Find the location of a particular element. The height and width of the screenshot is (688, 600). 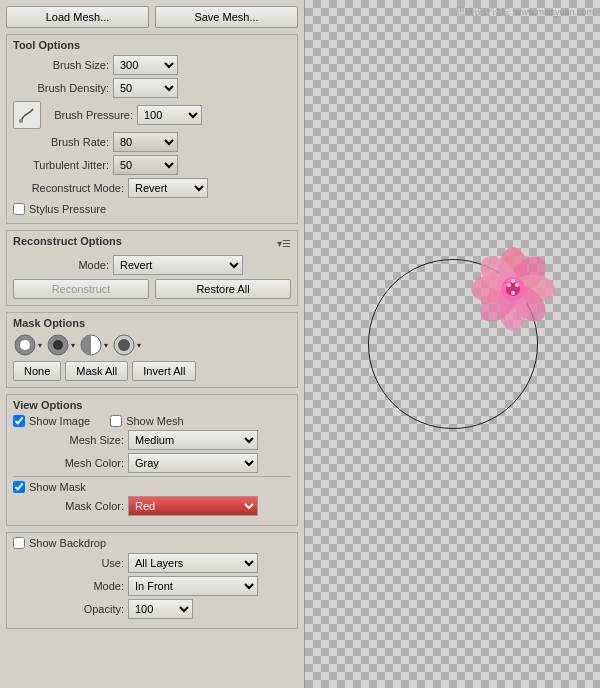

show-backdrop-checkbox is located at coordinates (19, 543).